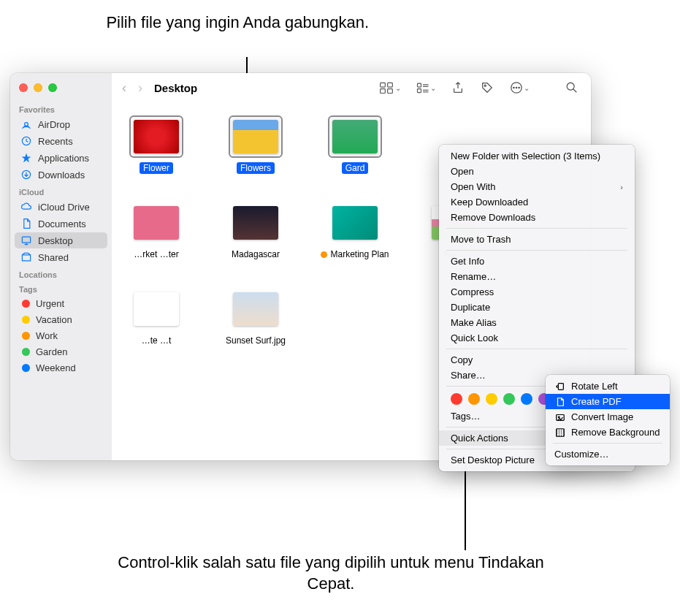 This screenshot has height=616, width=680. What do you see at coordinates (537, 262) in the screenshot?
I see `menu-item-get-info: Get Info` at bounding box center [537, 262].